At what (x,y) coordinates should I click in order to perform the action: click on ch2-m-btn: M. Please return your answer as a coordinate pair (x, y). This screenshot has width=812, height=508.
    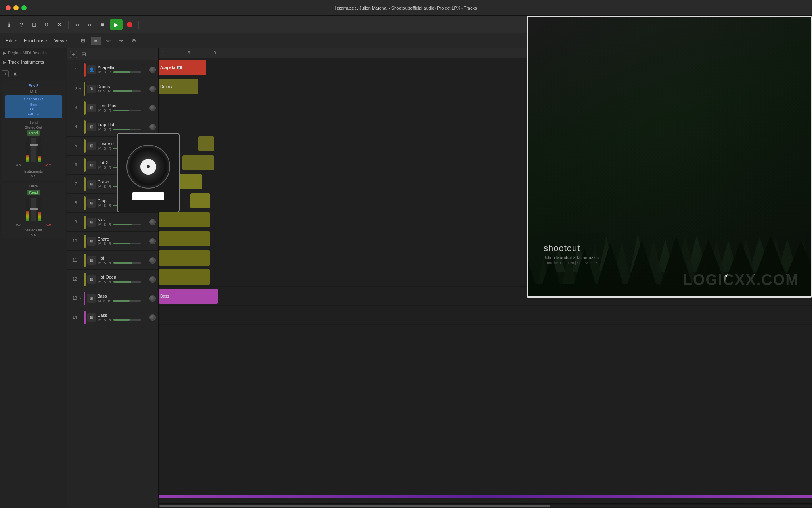
    Looking at the image, I should click on (32, 235).